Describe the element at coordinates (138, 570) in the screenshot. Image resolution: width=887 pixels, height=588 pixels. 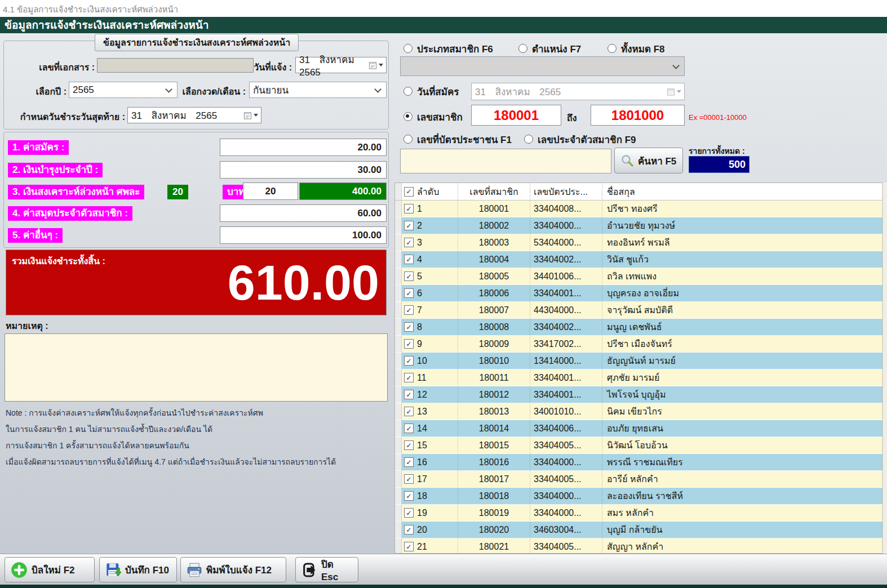
I see `save-button: บันทึก F10` at that location.